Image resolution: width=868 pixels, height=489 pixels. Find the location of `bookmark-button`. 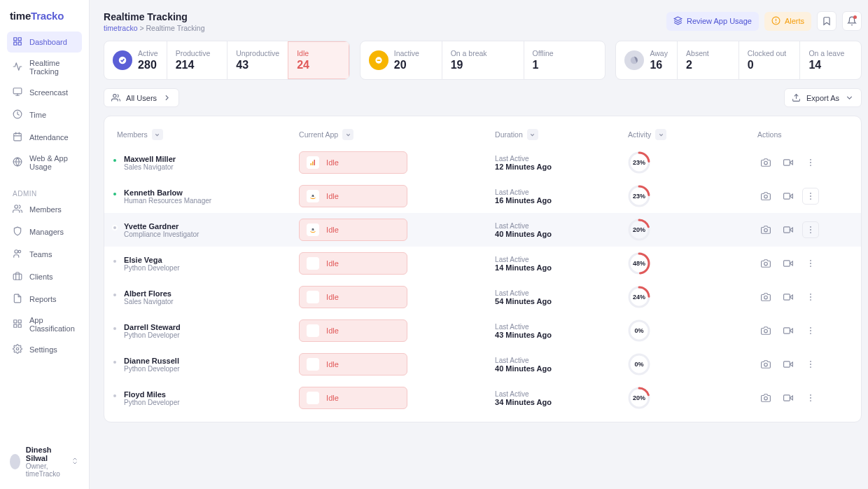

bookmark-button is located at coordinates (827, 21).